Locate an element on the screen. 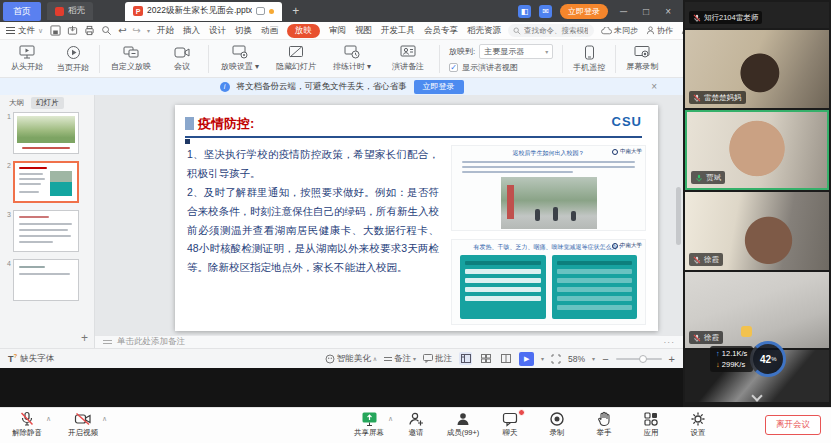 This screenshot has height=443, width=831. from-current-button: 当页开始 is located at coordinates (73, 59).